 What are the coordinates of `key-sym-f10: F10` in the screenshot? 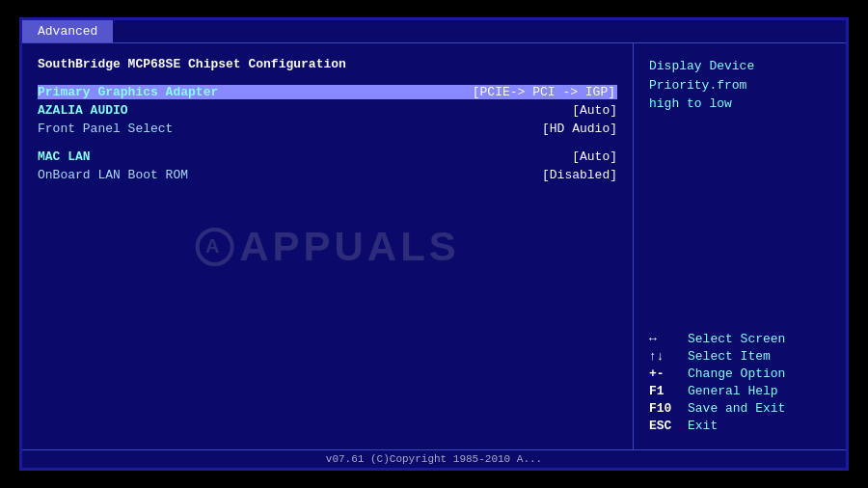 It's located at (665, 409).